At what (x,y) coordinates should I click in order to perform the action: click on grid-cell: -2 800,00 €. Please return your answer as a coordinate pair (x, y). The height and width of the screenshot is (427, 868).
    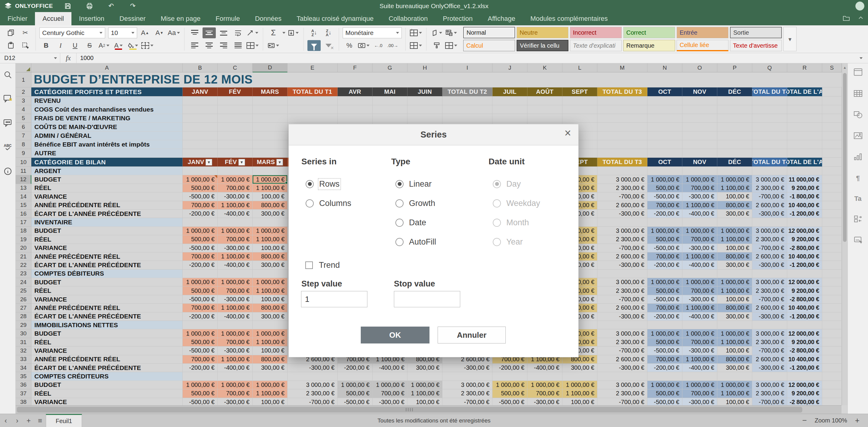
    Looking at the image, I should click on (805, 299).